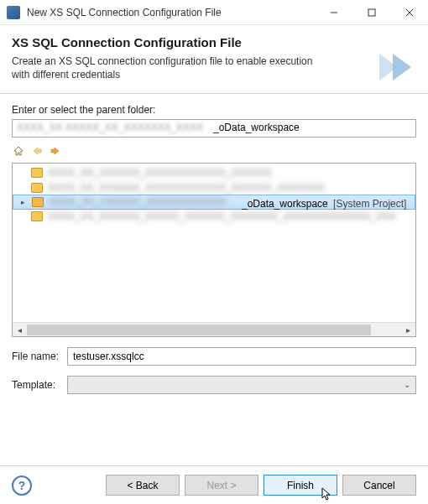  Describe the element at coordinates (22, 486) in the screenshot. I see `help-button: ?` at that location.